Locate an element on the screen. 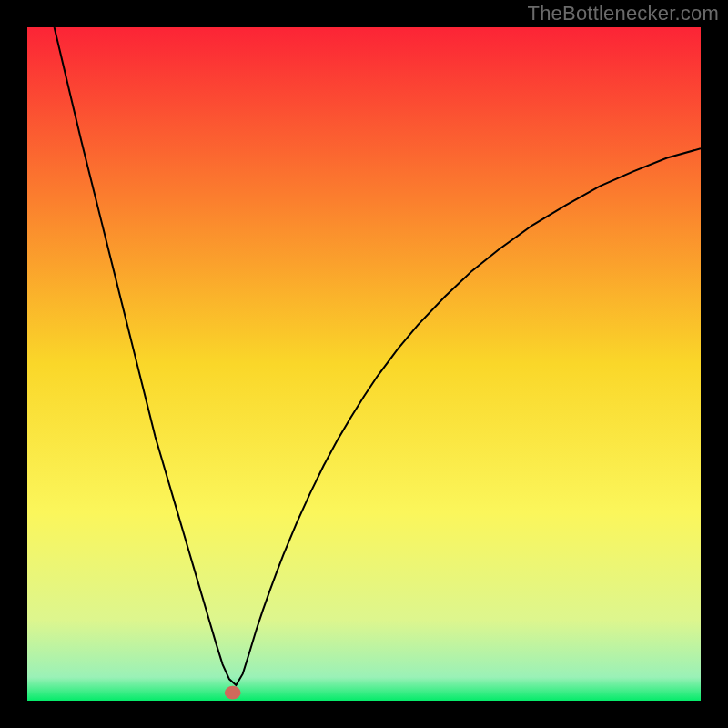 This screenshot has height=728, width=728. minimum-marker is located at coordinates (233, 693).